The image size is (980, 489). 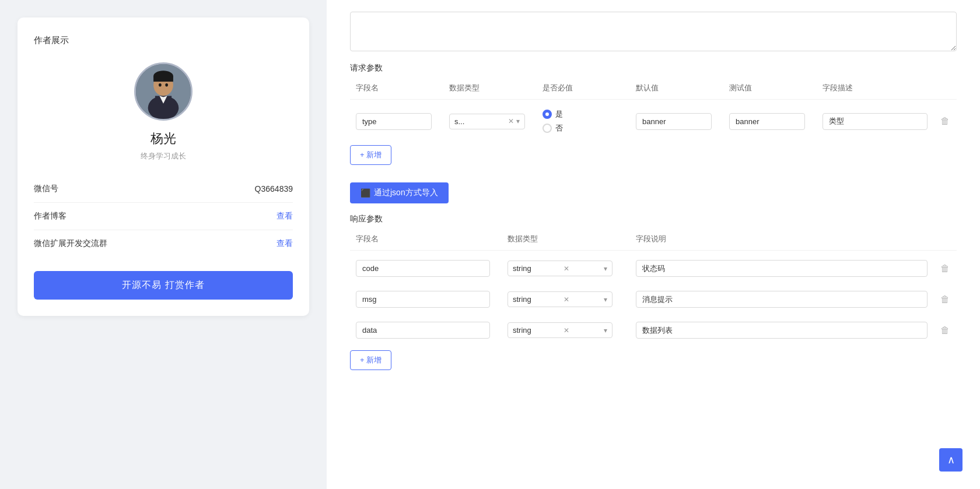 What do you see at coordinates (951, 460) in the screenshot?
I see `scroll-top-icon: ∧` at bounding box center [951, 460].